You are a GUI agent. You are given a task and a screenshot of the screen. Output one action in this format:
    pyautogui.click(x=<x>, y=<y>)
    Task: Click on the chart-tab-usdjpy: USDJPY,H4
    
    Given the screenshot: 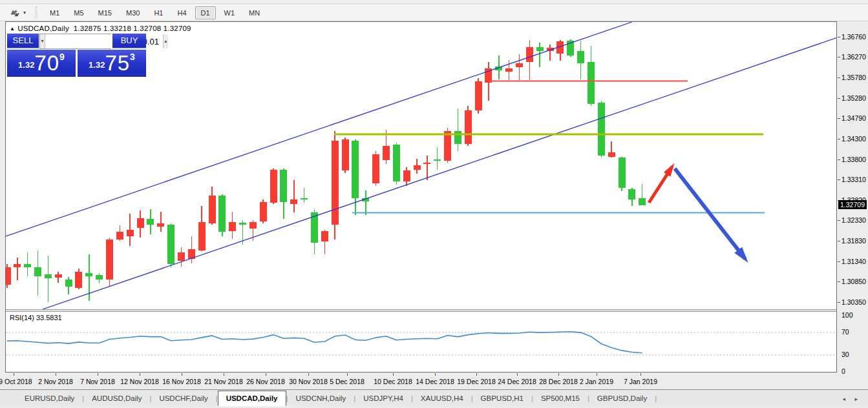 What is the action you would take?
    pyautogui.click(x=383, y=399)
    